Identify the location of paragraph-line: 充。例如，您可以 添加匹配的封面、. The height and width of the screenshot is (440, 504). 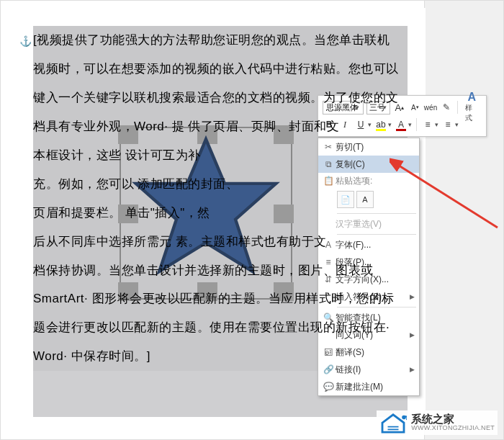
(220, 184).